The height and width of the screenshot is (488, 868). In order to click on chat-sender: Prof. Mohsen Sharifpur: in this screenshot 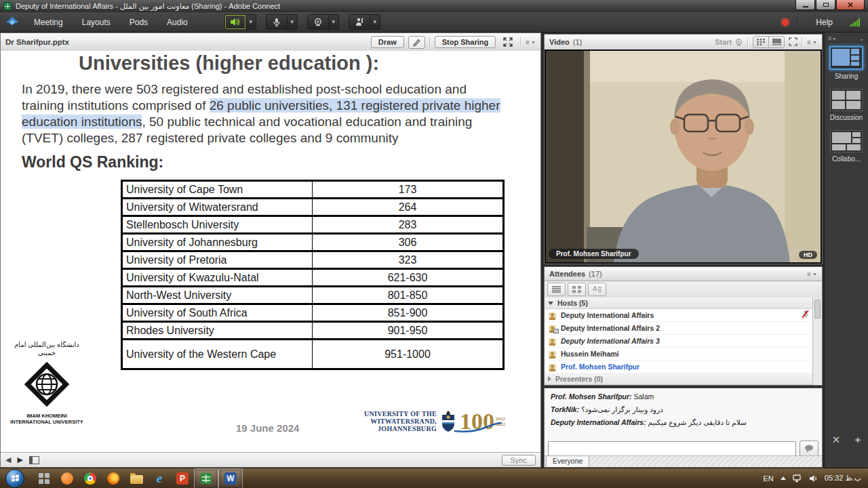, I will do `click(591, 396)`.